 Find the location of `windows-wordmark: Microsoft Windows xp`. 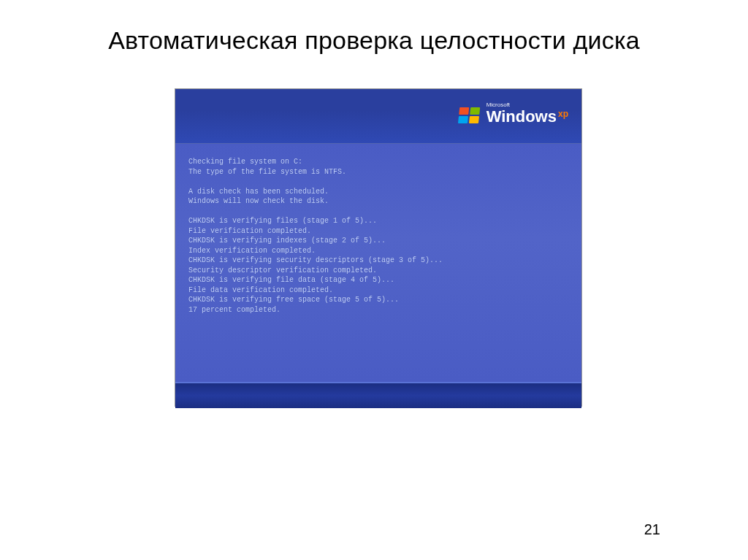

windows-wordmark: Microsoft Windows xp is located at coordinates (527, 114).